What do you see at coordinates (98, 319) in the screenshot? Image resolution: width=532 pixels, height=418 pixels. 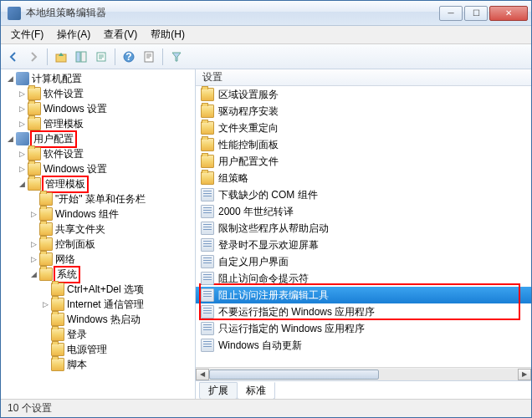 I see `tree-hotstart: Windows 热启动` at bounding box center [98, 319].